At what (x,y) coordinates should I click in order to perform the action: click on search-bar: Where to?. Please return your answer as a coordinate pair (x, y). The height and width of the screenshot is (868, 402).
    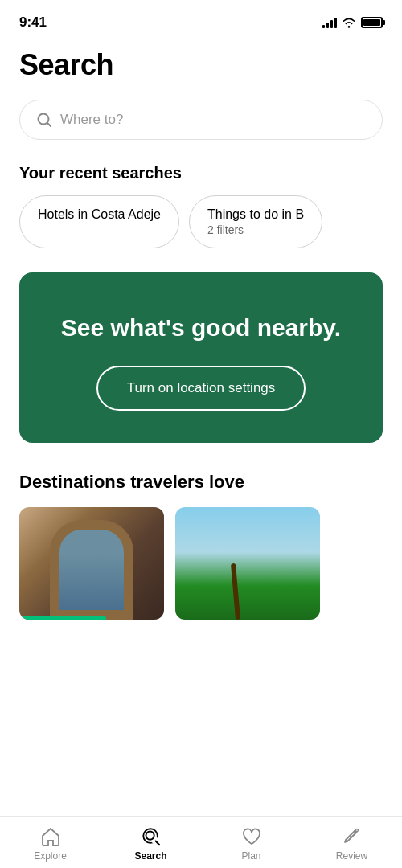
    Looking at the image, I should click on (201, 120).